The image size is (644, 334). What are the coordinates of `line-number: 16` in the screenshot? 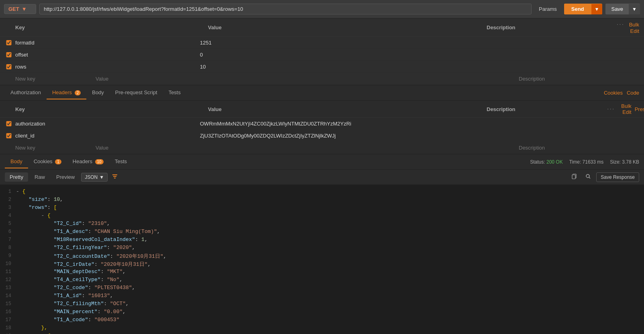 It's located at (8, 312).